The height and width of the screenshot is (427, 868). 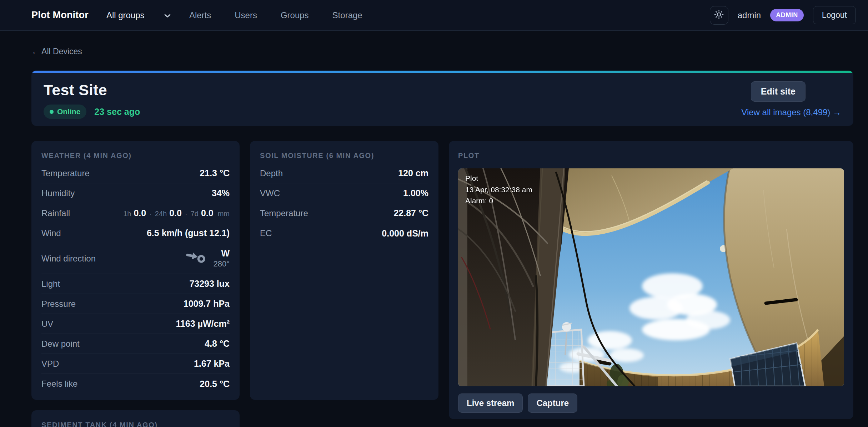 What do you see at coordinates (442, 98) in the screenshot?
I see `site-header-card: Test Site Online 23 sec ago Edit site Vi…` at bounding box center [442, 98].